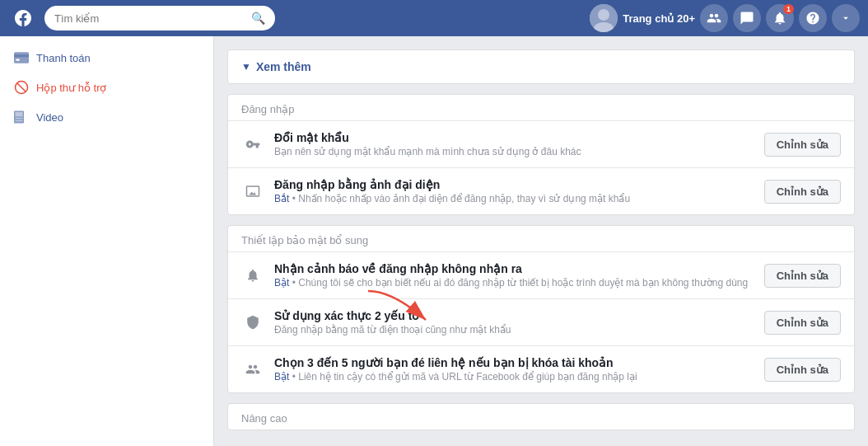 This screenshot has width=868, height=446. Describe the element at coordinates (541, 143) in the screenshot. I see `doi-mat-khau-row: Đổi mật khẩu Bạn nên sử dụng mật khẩu mạ…` at that location.